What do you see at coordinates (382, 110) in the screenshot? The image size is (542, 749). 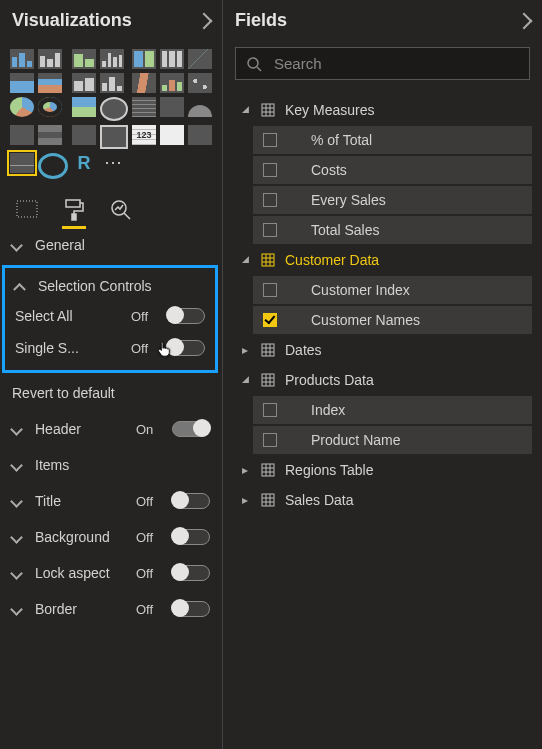 I see `table-row: ◢Key Measures` at bounding box center [382, 110].